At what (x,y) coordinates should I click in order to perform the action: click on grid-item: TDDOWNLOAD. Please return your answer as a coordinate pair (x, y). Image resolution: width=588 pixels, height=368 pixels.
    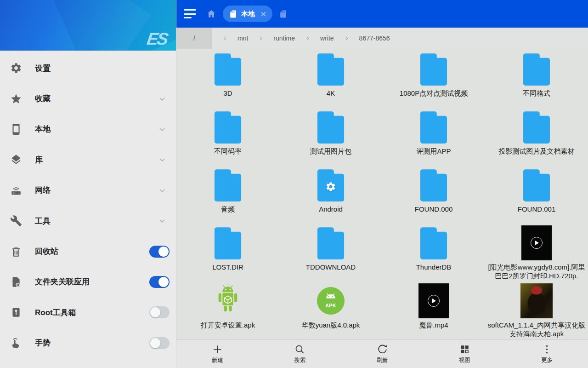
    Looking at the image, I should click on (331, 253).